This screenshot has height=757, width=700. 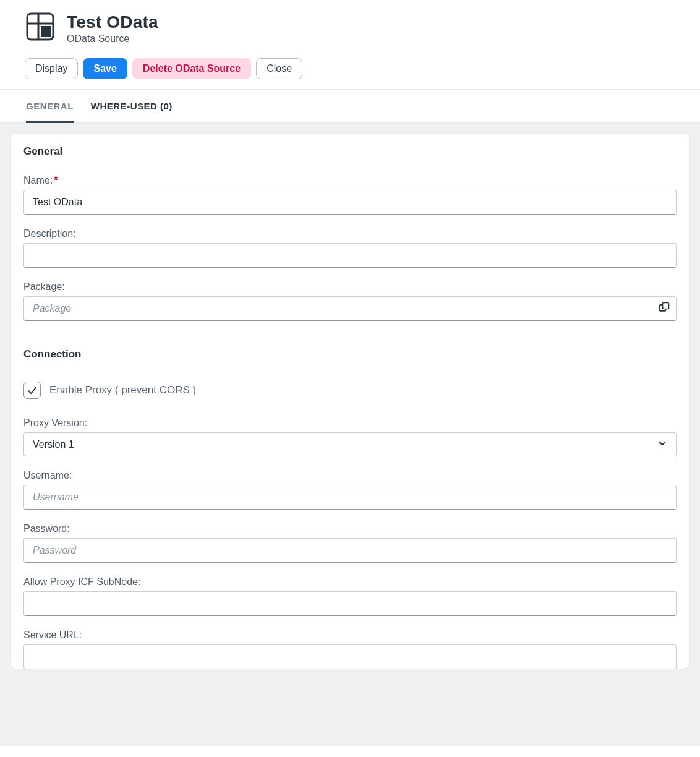 I want to click on delete-button: Delete OData Source, so click(x=192, y=69).